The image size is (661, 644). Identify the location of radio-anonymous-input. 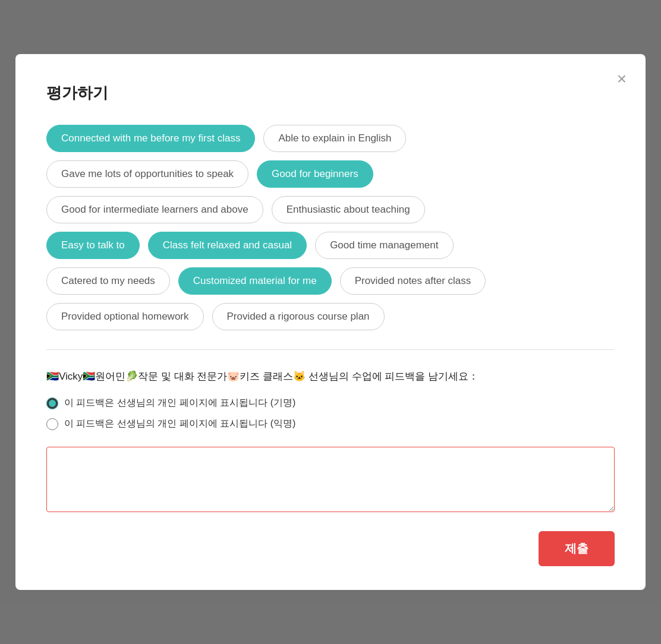
(52, 424).